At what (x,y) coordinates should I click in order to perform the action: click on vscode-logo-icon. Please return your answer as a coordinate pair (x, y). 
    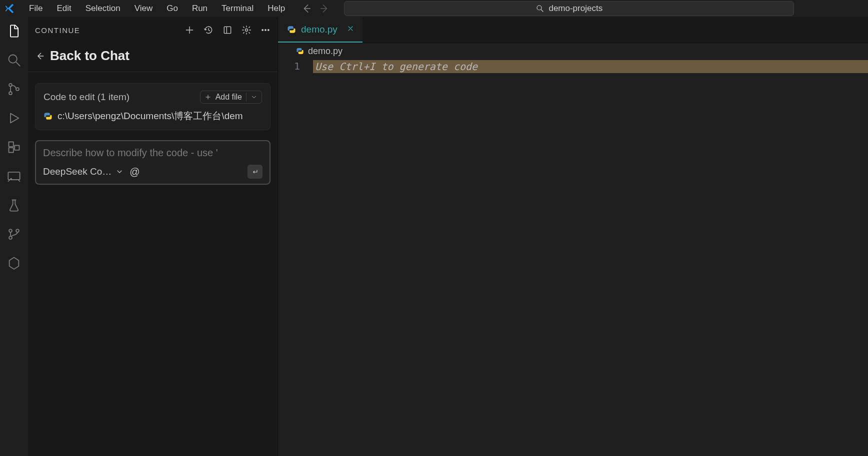
    Looking at the image, I should click on (10, 9).